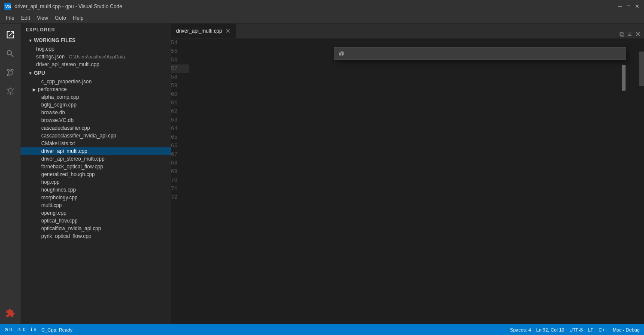 This screenshot has width=644, height=335. What do you see at coordinates (10, 174) in the screenshot?
I see `activity-bar` at bounding box center [10, 174].